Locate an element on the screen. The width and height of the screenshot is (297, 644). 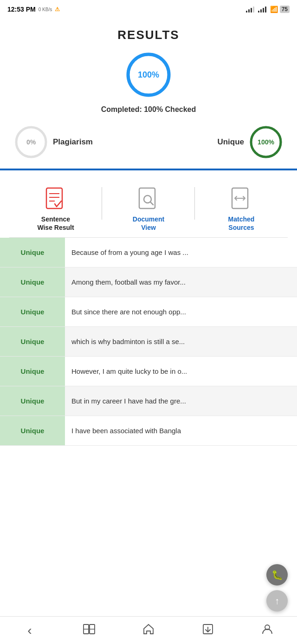
result-badge-text-1: Unique is located at coordinates (32, 253).